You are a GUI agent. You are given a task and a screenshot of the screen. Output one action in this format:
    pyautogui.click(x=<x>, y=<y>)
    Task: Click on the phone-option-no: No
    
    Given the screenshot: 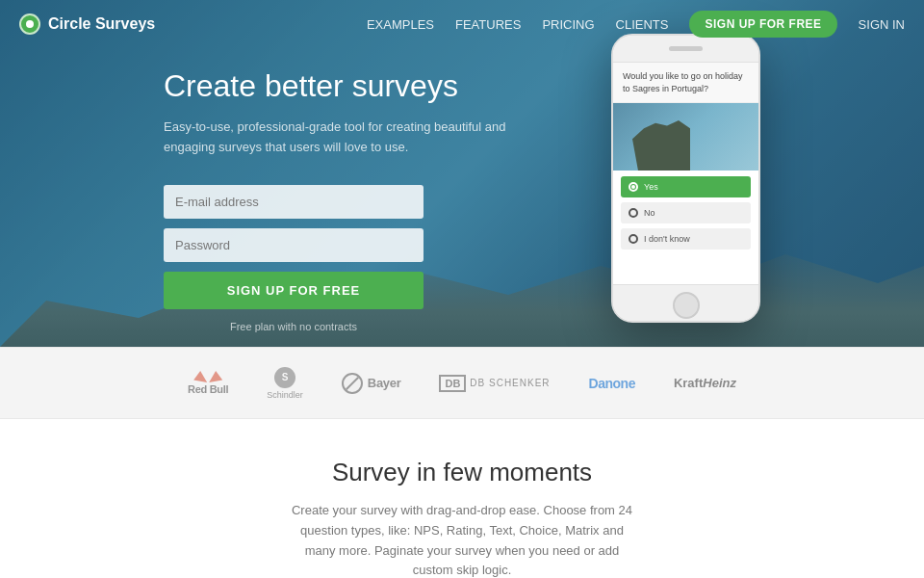 What is the action you would take?
    pyautogui.click(x=685, y=213)
    